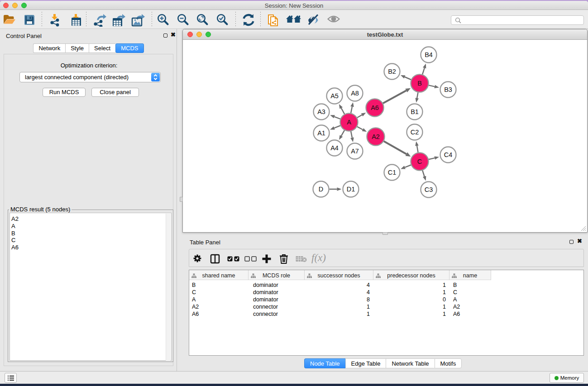 This screenshot has height=386, width=588. Describe the element at coordinates (321, 133) in the screenshot. I see `svg-text: A1` at that location.